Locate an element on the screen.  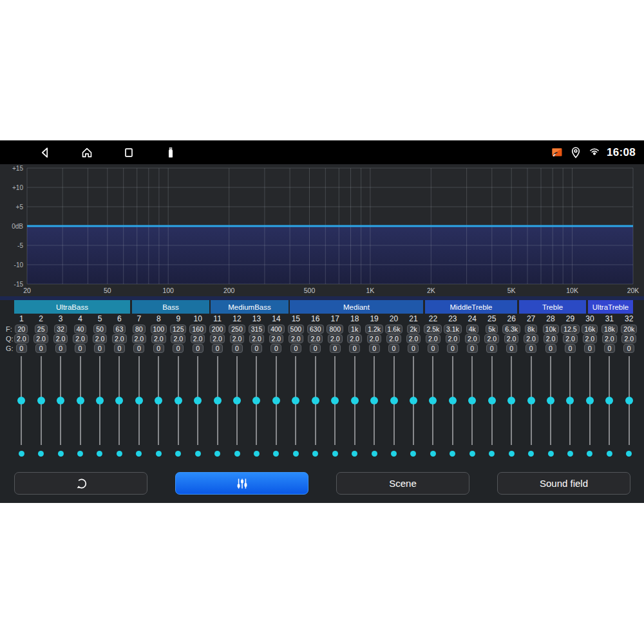
gain-chip-ch28: 0 is located at coordinates (551, 348).